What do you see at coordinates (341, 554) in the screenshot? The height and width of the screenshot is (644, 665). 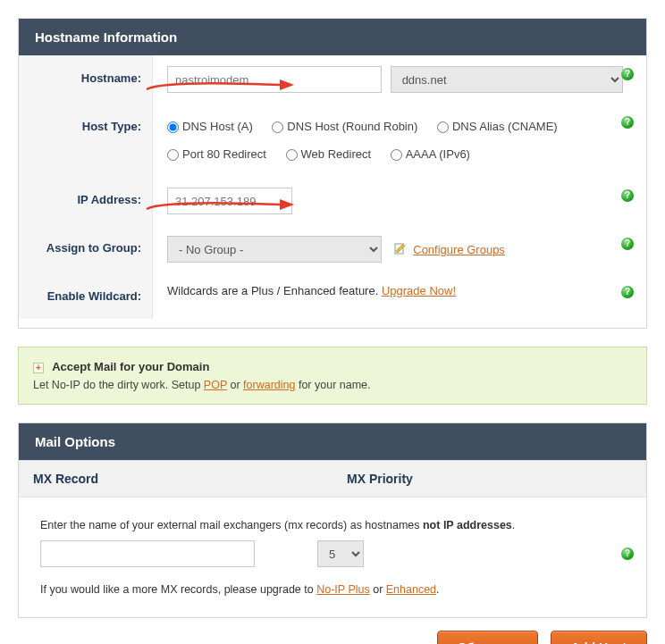 I see `mx-priority-select: 5` at bounding box center [341, 554].